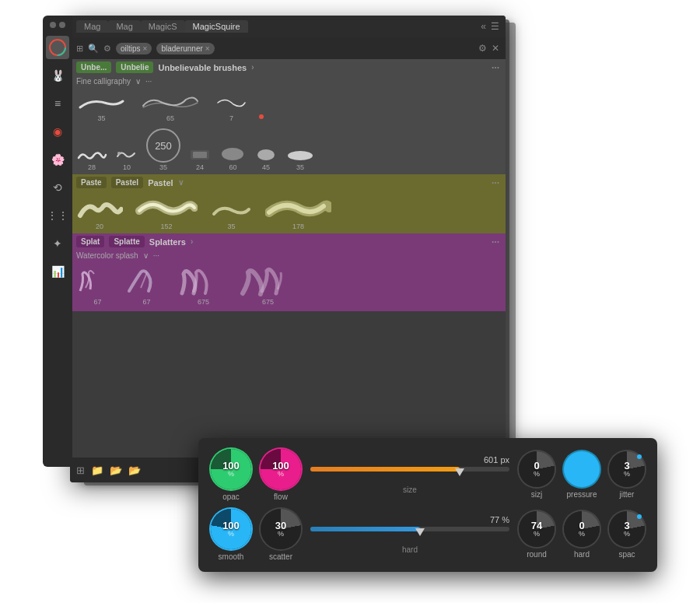  I want to click on opac-knob: 100 %, so click(231, 469).